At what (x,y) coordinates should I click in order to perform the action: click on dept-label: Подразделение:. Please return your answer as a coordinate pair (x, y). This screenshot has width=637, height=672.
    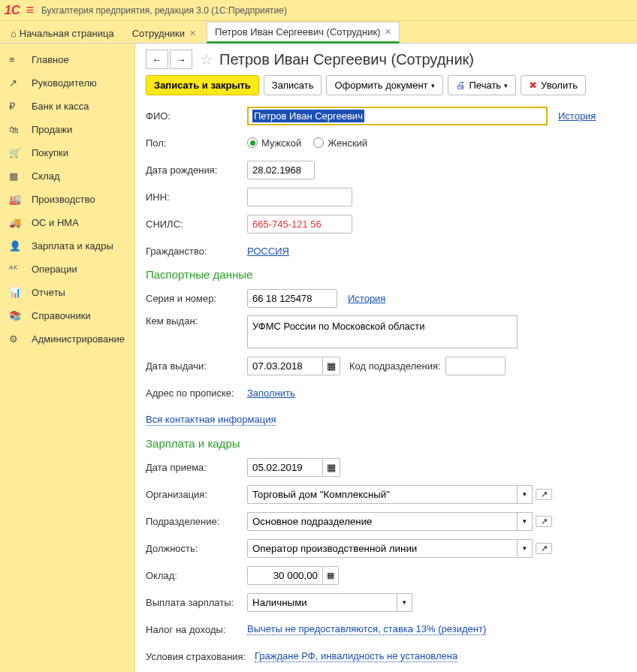
    Looking at the image, I should click on (197, 521).